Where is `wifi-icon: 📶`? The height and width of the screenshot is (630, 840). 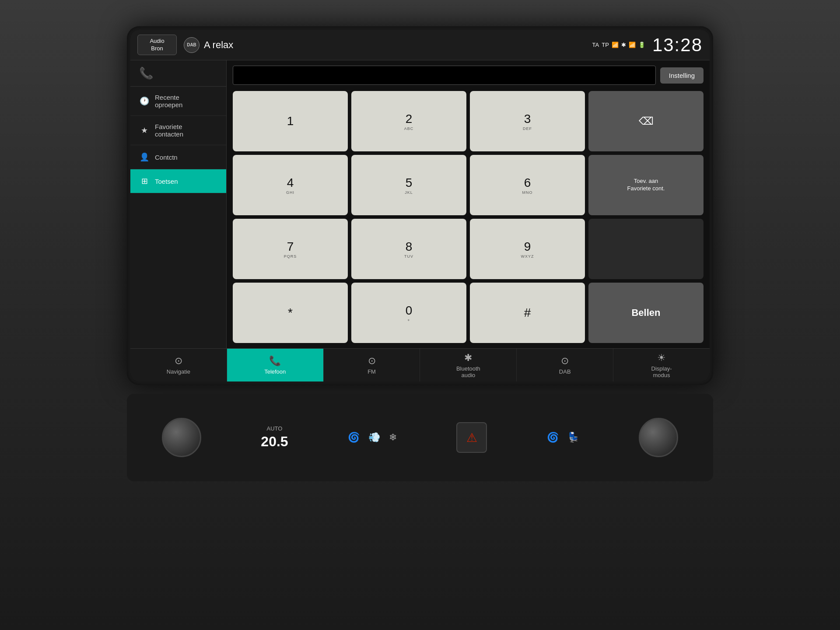
wifi-icon: 📶 is located at coordinates (615, 45).